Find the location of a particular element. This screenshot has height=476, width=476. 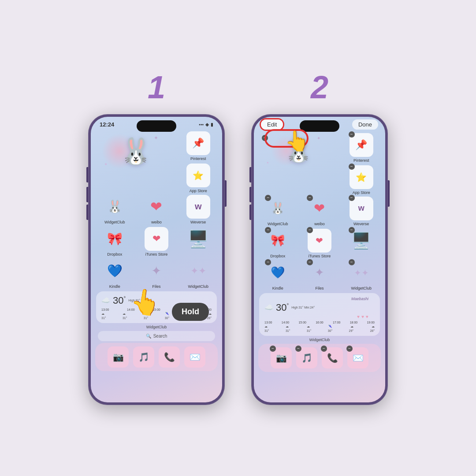

app-computer-2: − 🖥️ is located at coordinates (361, 243).